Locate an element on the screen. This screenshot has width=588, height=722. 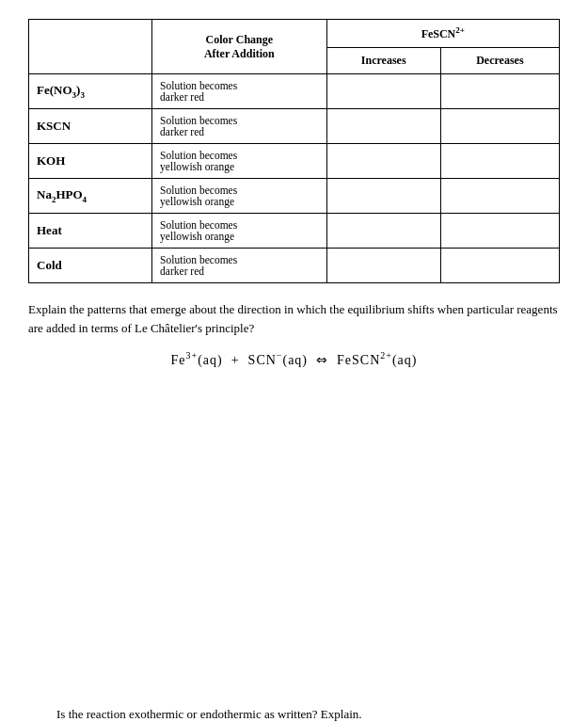
table-row: Fe(NO3)3 Solution becomesdarker red is located at coordinates (294, 92).